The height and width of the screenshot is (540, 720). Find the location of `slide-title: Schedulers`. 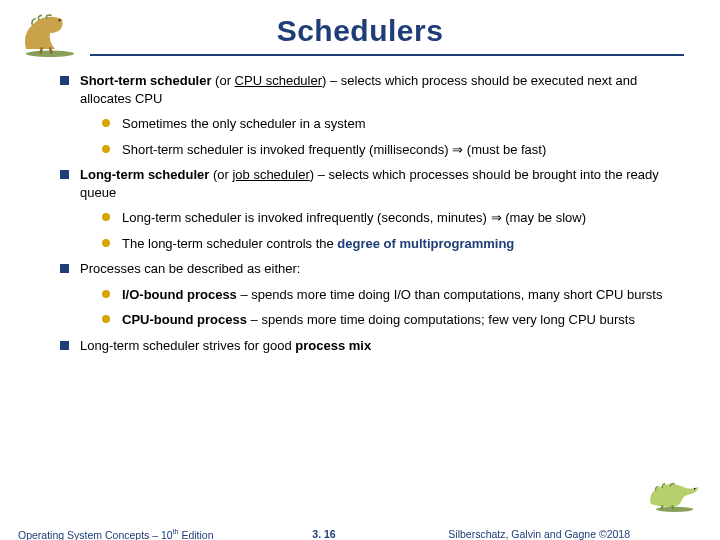

slide-title: Schedulers is located at coordinates (360, 31).